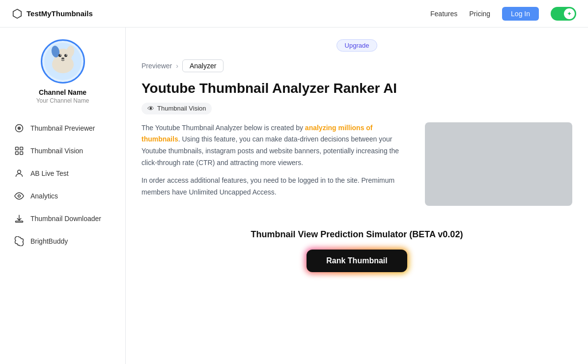  Describe the element at coordinates (49, 241) in the screenshot. I see `sidebar-item-label: BrightBuddy` at that location.